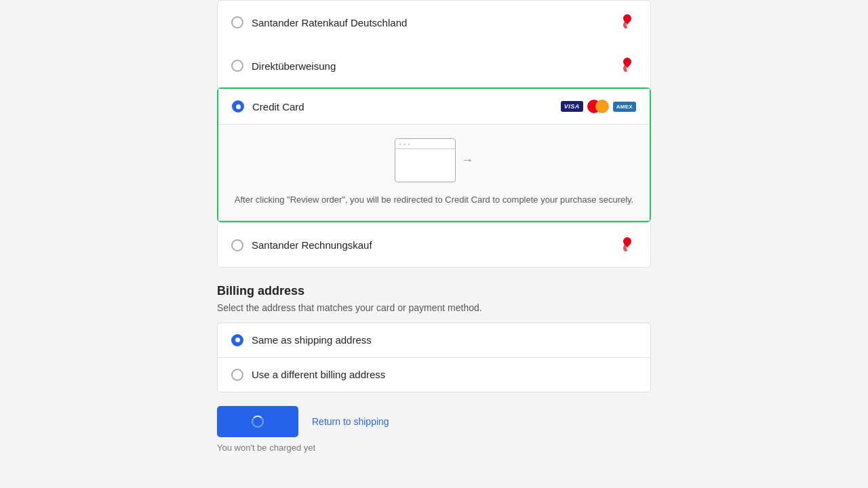  Describe the element at coordinates (625, 107) in the screenshot. I see `amex-icon: AMEX` at that location.